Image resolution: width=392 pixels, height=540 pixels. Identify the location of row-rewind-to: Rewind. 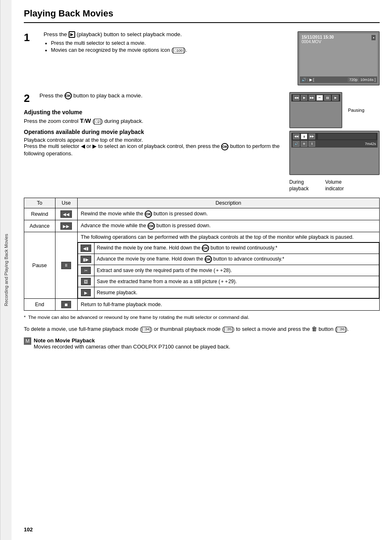
(40, 215).